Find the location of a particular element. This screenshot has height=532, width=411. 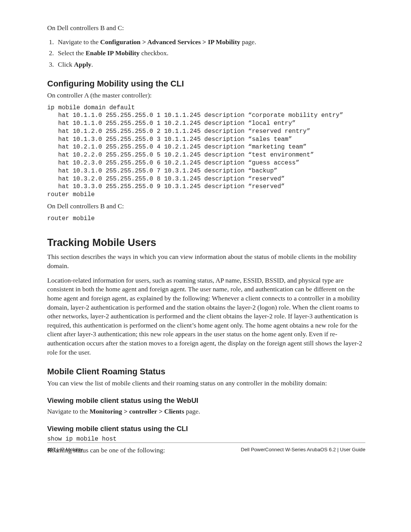

step2-post: checkbox. is located at coordinates (154, 53).